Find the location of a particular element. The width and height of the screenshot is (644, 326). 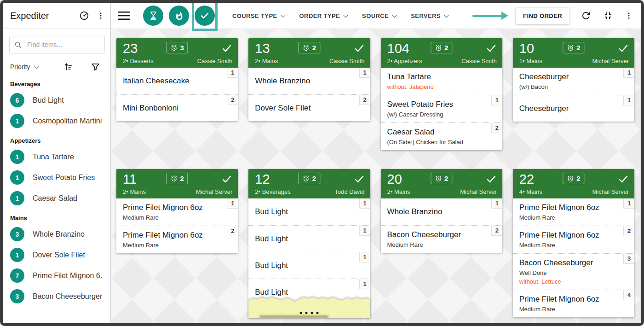

search-box is located at coordinates (57, 45).